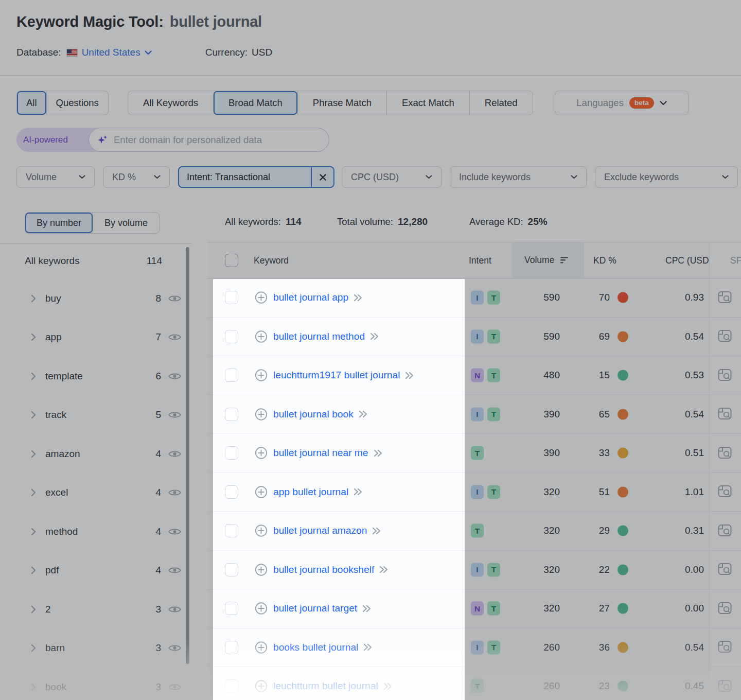 This screenshot has width=741, height=700. Describe the element at coordinates (622, 103) in the screenshot. I see `languages-dropdown: Languages beta` at that location.